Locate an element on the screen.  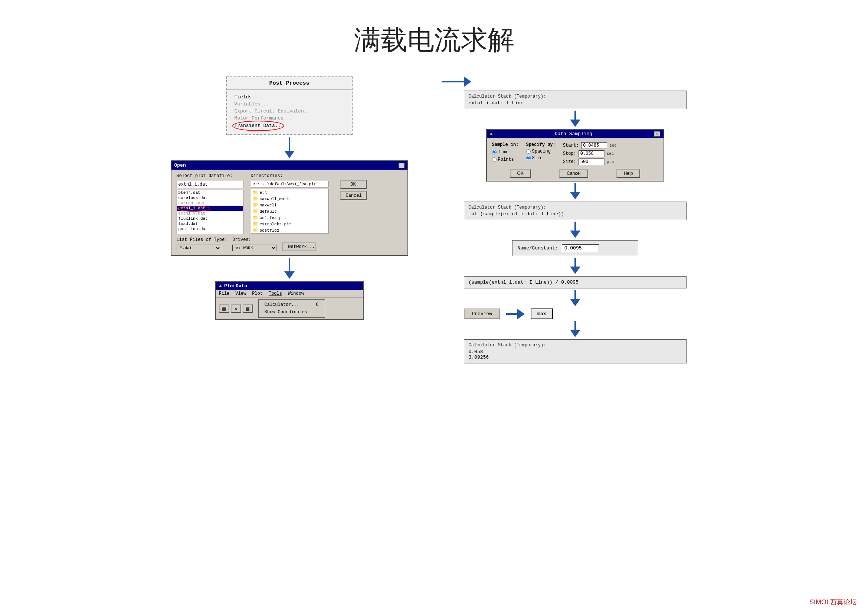
menu-item-motor: Motor Performance... is located at coordinates (290, 118).